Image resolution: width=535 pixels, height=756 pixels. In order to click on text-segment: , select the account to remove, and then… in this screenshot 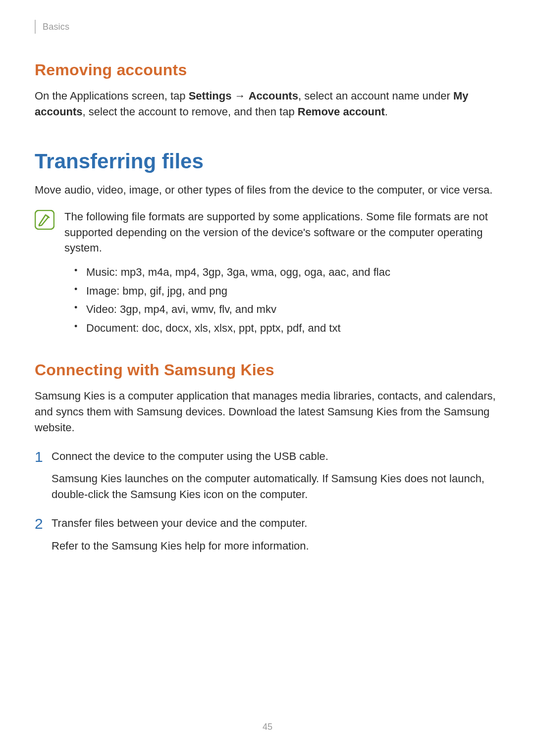, I will do `click(190, 112)`.